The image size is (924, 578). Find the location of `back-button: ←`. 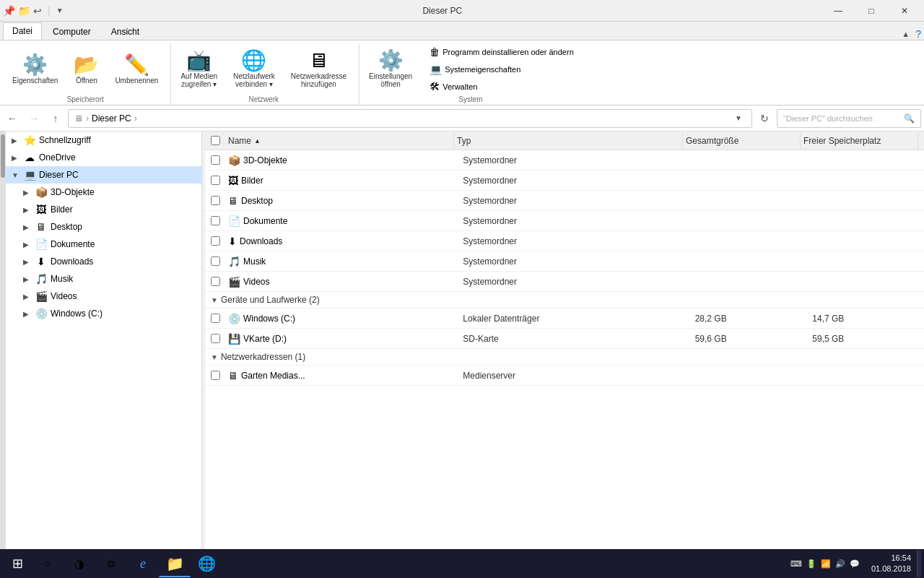

back-button: ← is located at coordinates (12, 118).